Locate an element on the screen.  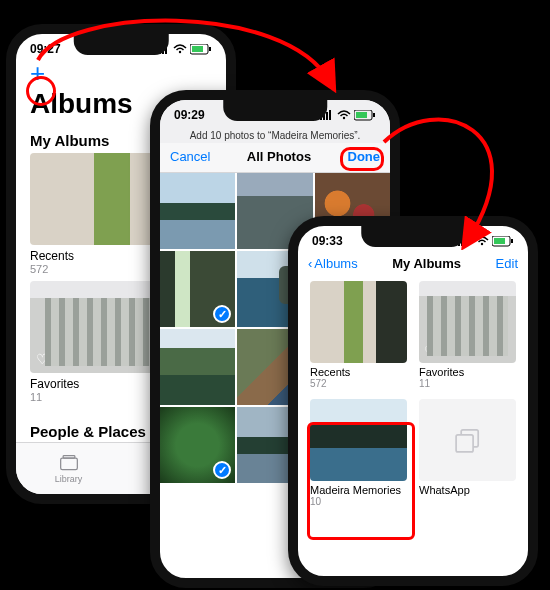
page-title: My Albums is located at coordinates (426, 264).